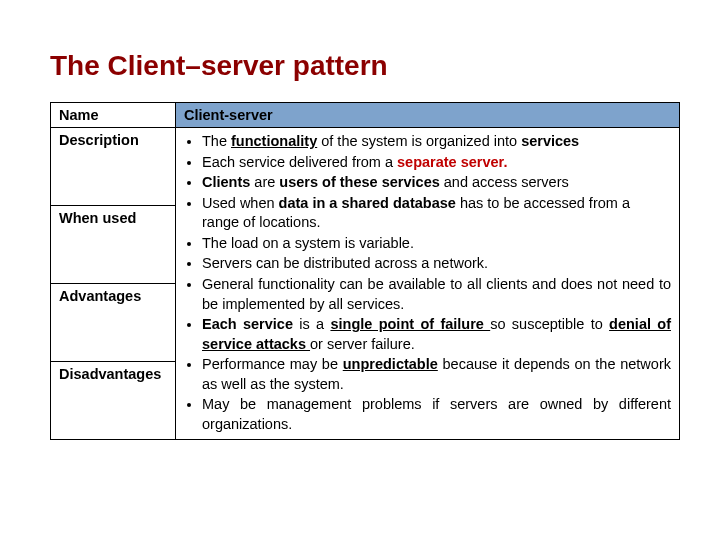 This screenshot has width=720, height=540. Describe the element at coordinates (436, 294) in the screenshot. I see `list-item: General functionality can be available t…` at that location.